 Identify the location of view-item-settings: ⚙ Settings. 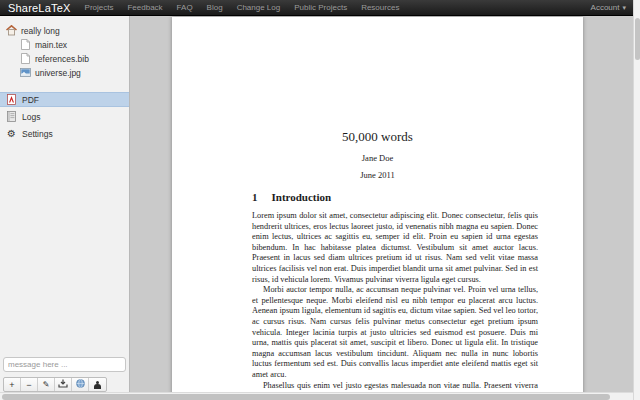
(64, 134).